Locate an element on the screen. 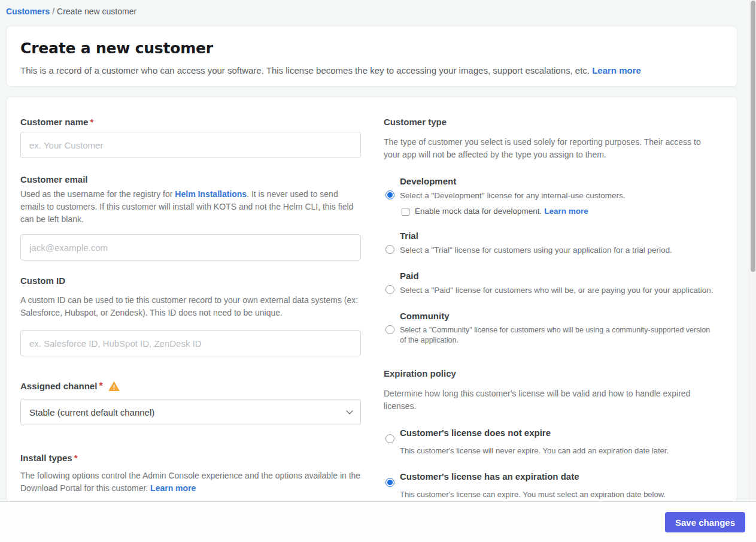 The image size is (756, 542). customer-email-description: Used as the username for the registry fo… is located at coordinates (190, 207).